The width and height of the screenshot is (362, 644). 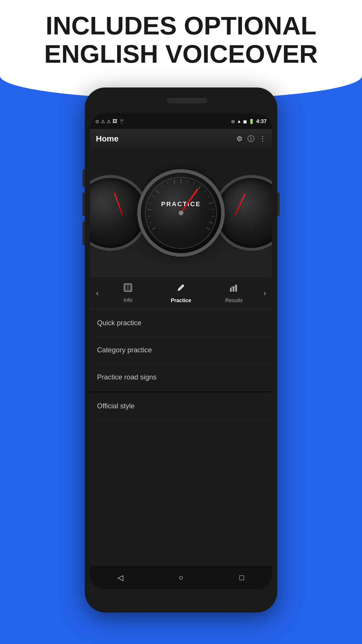 I want to click on tab-arrow-right: ›, so click(x=265, y=293).